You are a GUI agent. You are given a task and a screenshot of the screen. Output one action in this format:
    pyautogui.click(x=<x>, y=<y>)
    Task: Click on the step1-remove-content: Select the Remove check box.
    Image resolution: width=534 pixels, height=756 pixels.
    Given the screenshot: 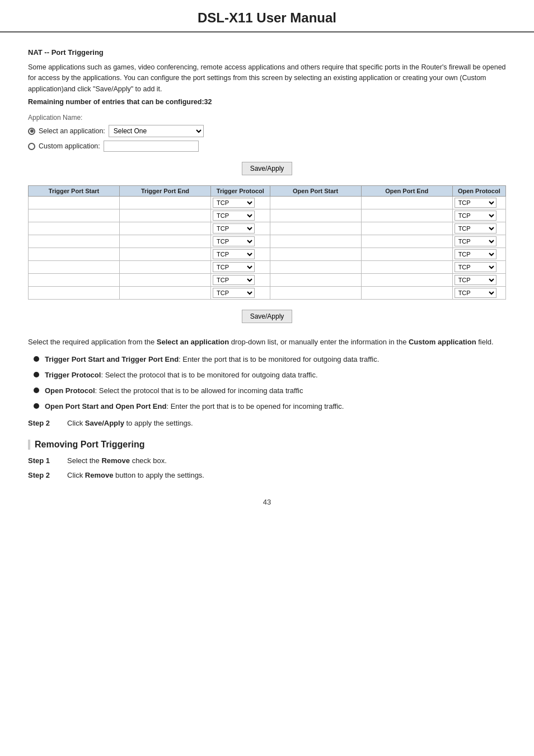 What is the action you would take?
    pyautogui.click(x=287, y=461)
    